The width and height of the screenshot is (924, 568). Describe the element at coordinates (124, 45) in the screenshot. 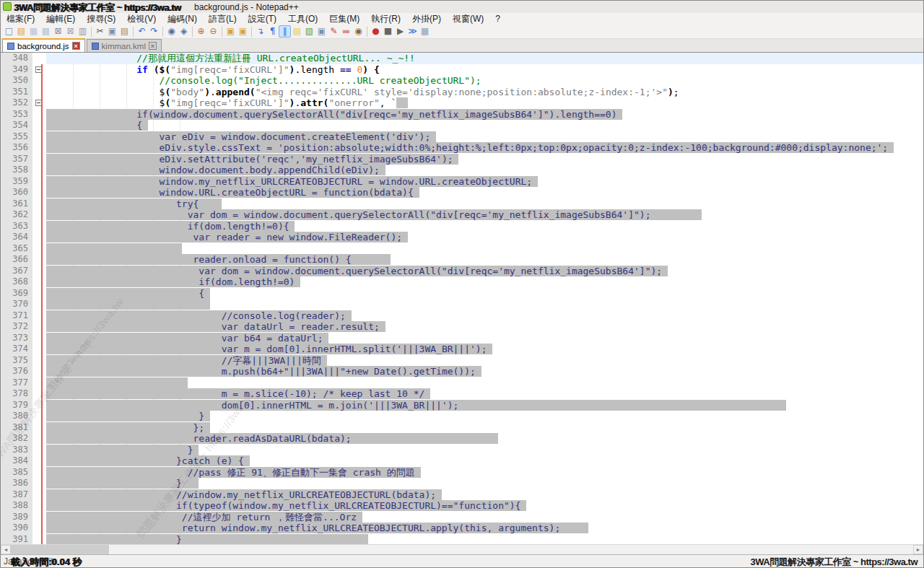

I see `tab-kimman.kml: kimman.kml×` at that location.